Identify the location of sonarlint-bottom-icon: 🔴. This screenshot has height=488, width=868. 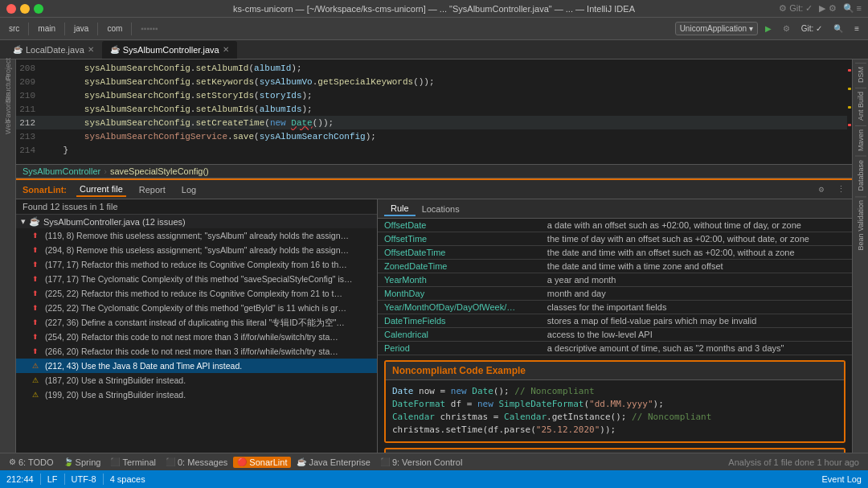
(242, 461).